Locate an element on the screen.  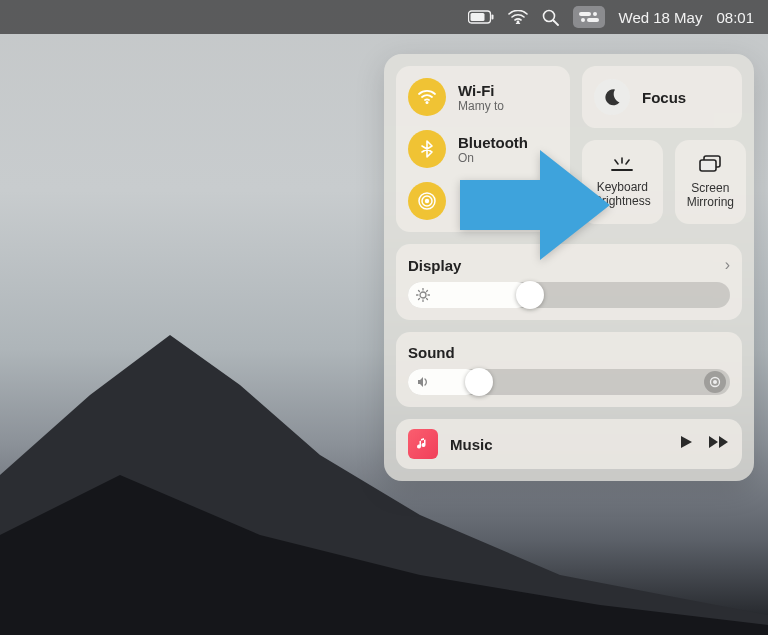
keyboard-brightness-icon is located at coordinates (622, 166).